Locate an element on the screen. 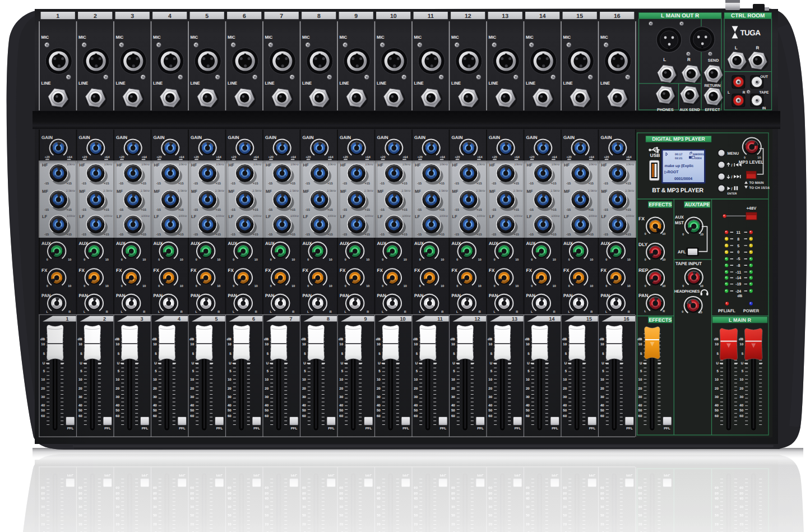 The image size is (810, 532). svg-text: 5 is located at coordinates (207, 16).